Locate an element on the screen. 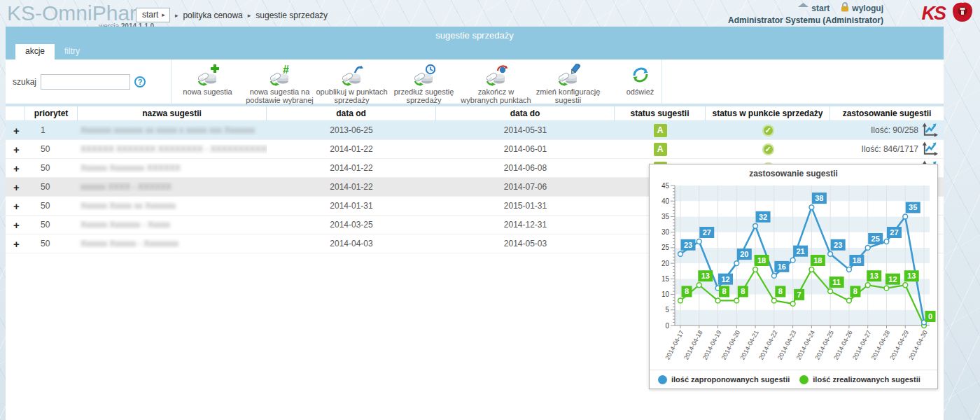 The width and height of the screenshot is (980, 420). date-to-cell: 2014-06-08 is located at coordinates (525, 168).